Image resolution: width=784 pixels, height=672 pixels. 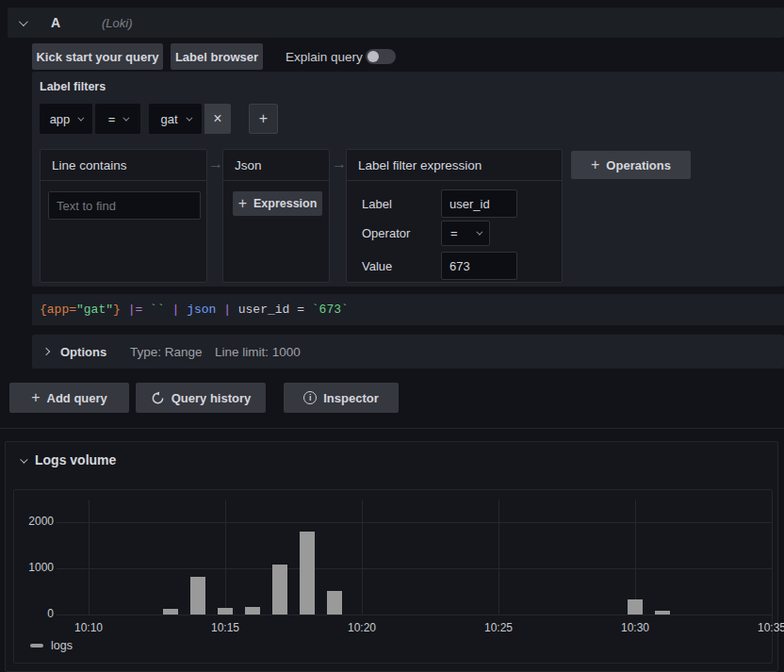 I want to click on label-filter-operator-select: =, so click(x=118, y=119).